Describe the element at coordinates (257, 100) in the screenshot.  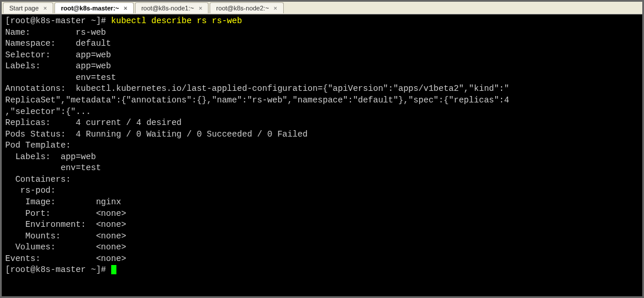
I see `output-line: ReplicaSet","metadata":{"annotations":{}…` at that location.